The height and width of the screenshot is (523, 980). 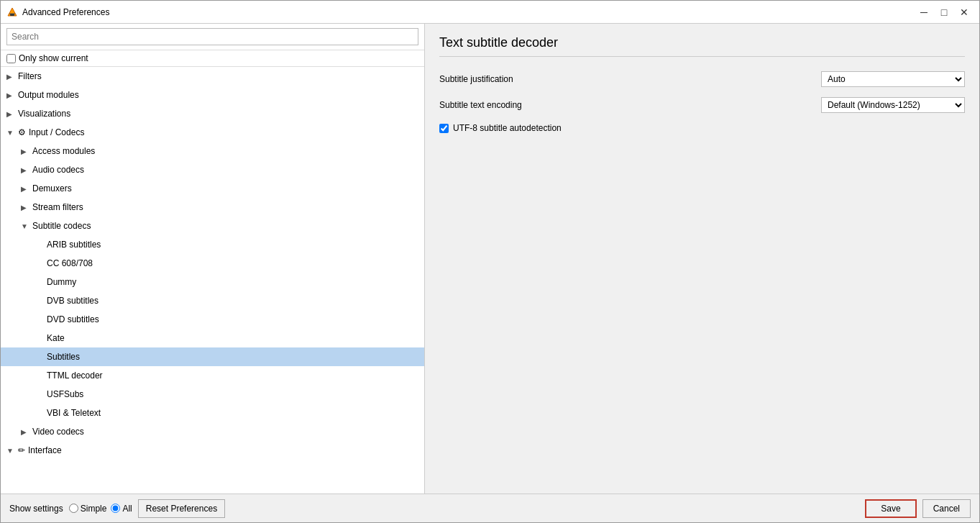 I want to click on tree-item-cc608-708: CC 608/708, so click(x=213, y=263).